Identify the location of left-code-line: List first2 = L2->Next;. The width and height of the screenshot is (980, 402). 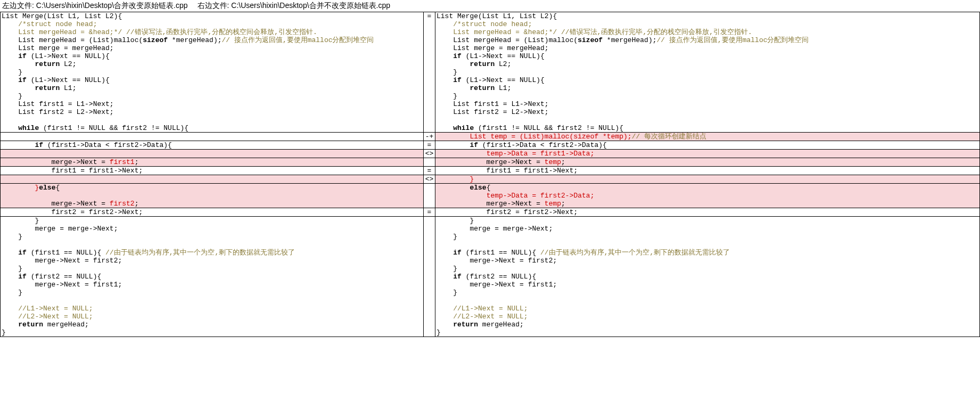
(212, 112).